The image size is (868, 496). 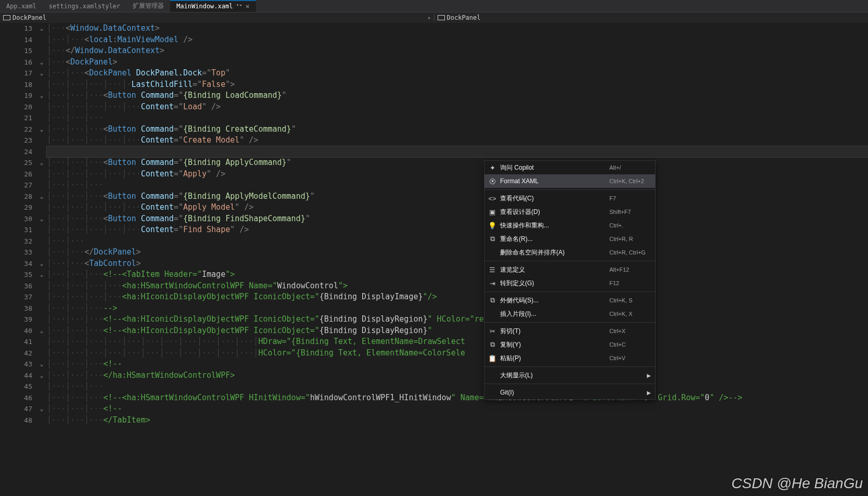 What do you see at coordinates (570, 225) in the screenshot?
I see `menu-item: 💡快速操作和重构...Ctrl+.` at bounding box center [570, 225].